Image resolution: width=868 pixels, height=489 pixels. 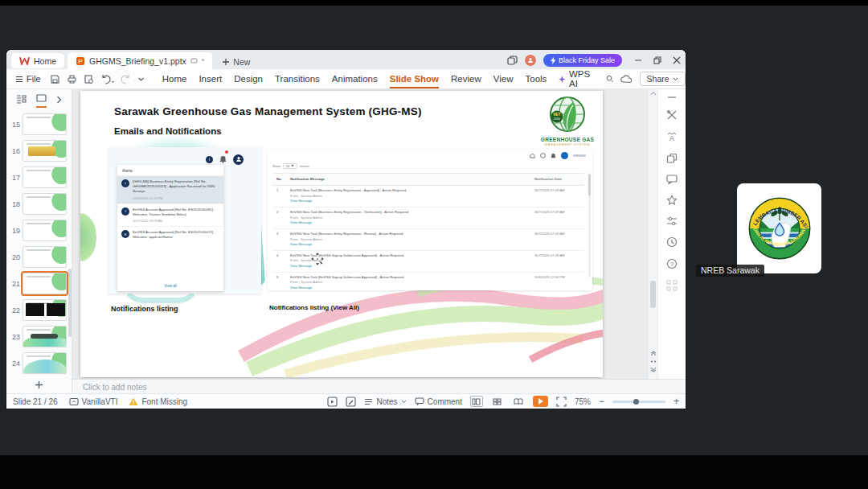 I want to click on redo-button, so click(x=125, y=79).